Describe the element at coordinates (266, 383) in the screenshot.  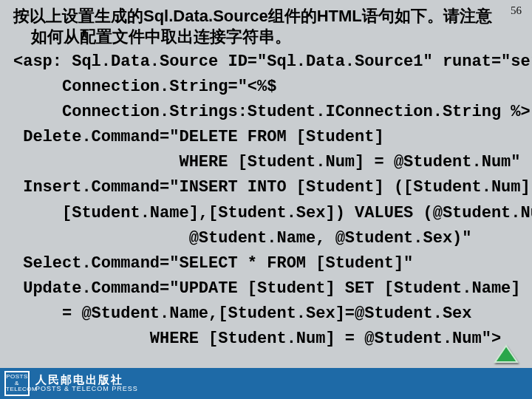
I see `footer-bar: POSTS & TELECOM 人民邮电出版社 POSTS & TELECOM …` at that location.